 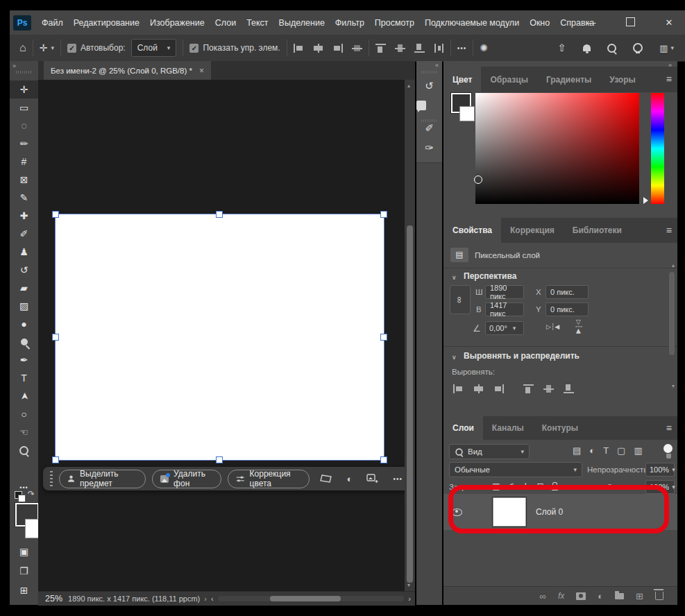 What do you see at coordinates (24, 450) in the screenshot?
I see `zoom-tool` at bounding box center [24, 450].